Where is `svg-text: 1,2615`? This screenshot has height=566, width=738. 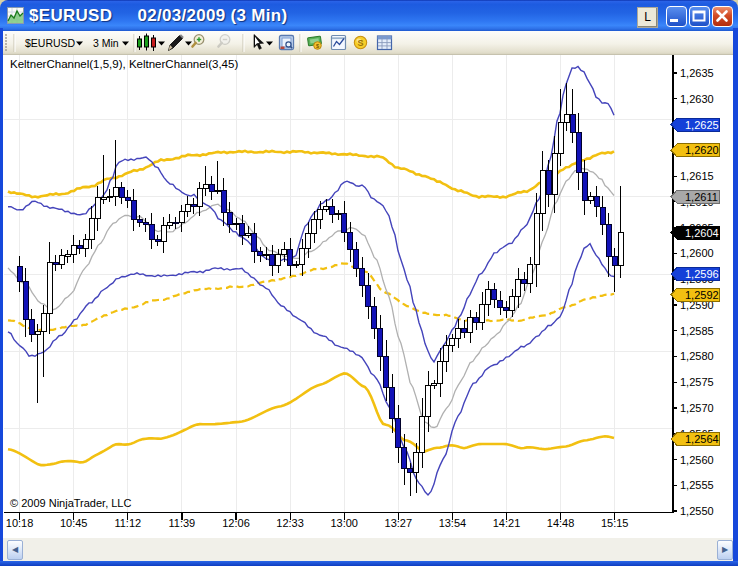
svg-text: 1,2615 is located at coordinates (697, 176).